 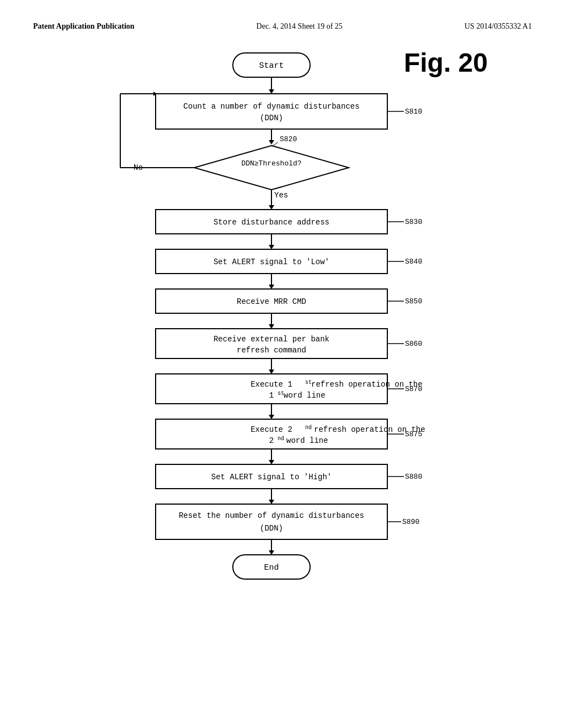 What do you see at coordinates (282, 26) in the screenshot?
I see `header: Patent Application Publication Dec. 4, 2…` at bounding box center [282, 26].